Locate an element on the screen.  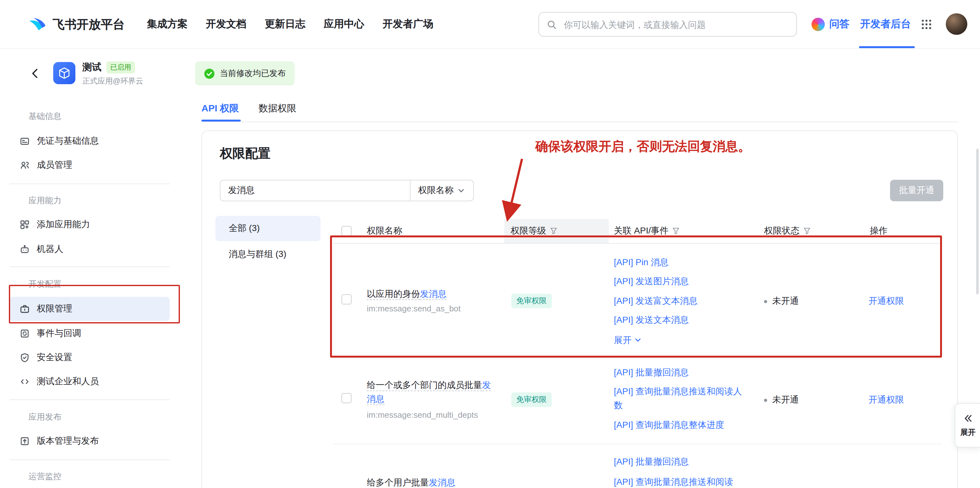
qa-icon is located at coordinates (818, 24).